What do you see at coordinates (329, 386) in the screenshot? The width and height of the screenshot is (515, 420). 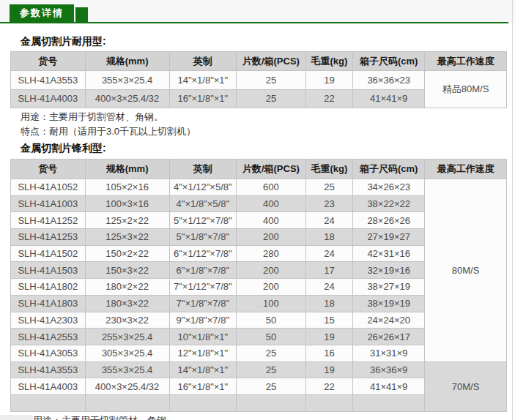 I see `cell: 22` at bounding box center [329, 386].